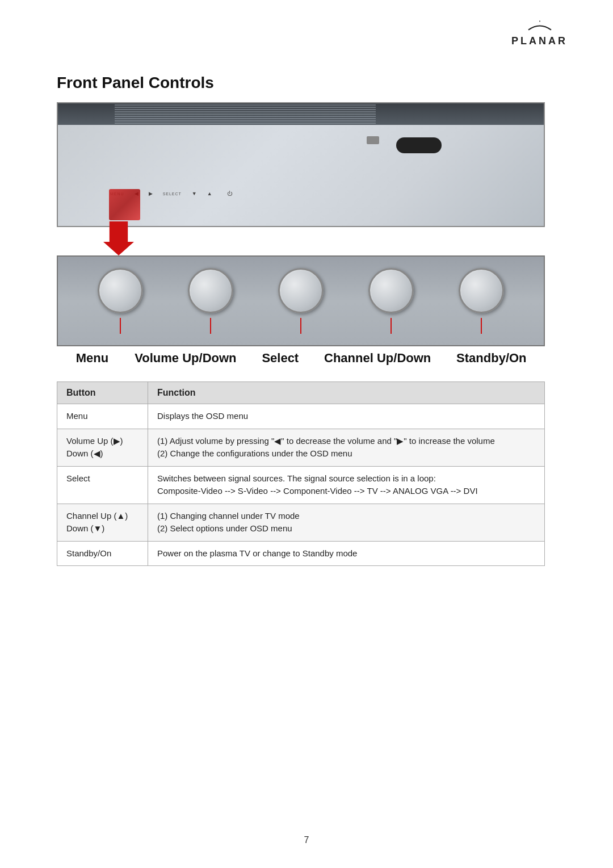  I want to click on label-select: Select, so click(280, 358).